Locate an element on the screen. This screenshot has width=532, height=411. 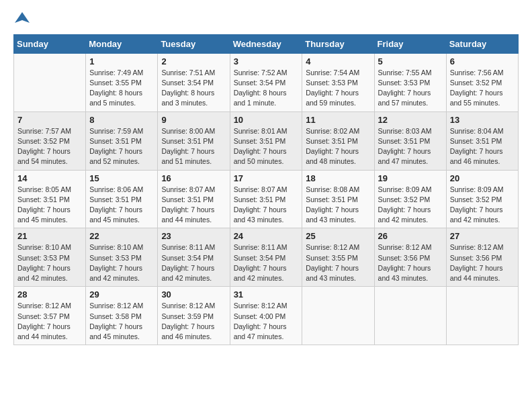
day-number: 6 is located at coordinates (482, 62).